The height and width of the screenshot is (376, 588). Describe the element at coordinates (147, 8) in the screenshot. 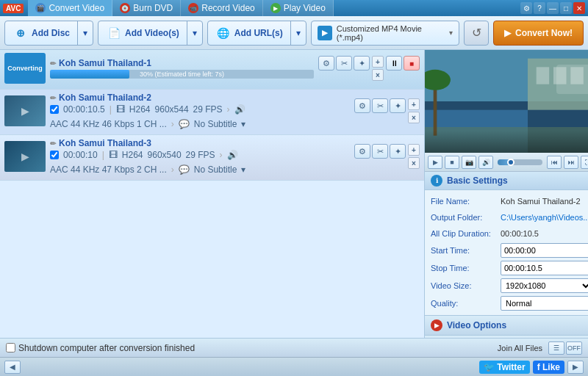

I see `tab-burn-dvd: 💿 Burn DVD` at that location.